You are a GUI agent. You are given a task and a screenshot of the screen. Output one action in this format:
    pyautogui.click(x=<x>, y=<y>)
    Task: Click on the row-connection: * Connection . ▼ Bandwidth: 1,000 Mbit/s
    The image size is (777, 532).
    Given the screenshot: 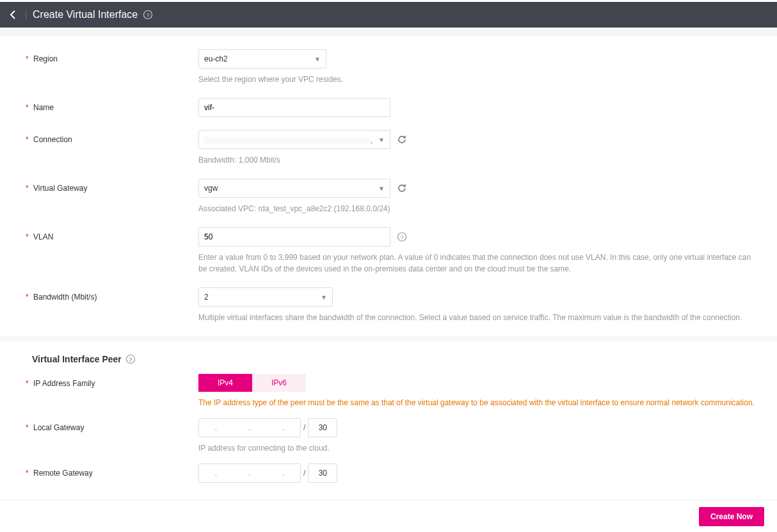 What is the action you would take?
    pyautogui.click(x=401, y=148)
    